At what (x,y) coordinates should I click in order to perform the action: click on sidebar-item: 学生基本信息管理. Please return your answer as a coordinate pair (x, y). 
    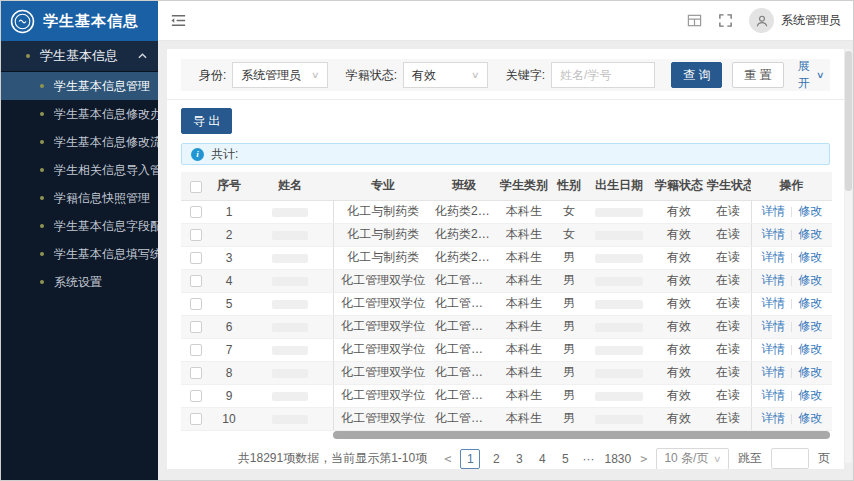
    Looking at the image, I should click on (80, 86).